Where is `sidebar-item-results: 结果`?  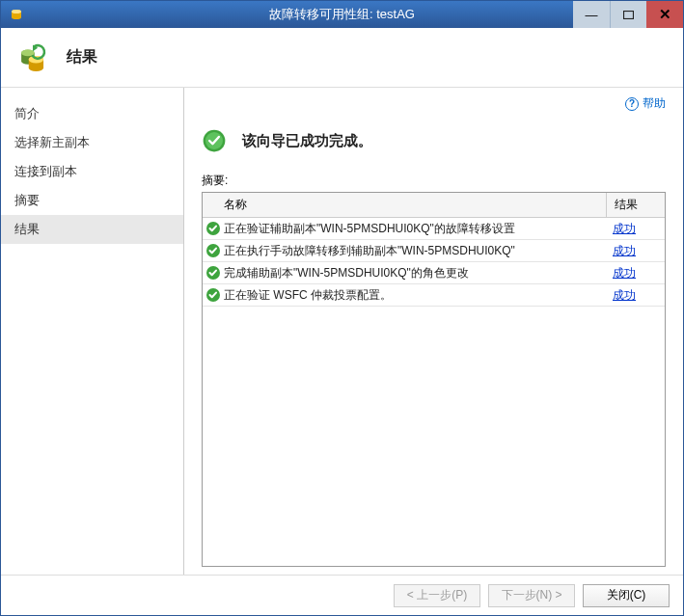 sidebar-item-results: 结果 is located at coordinates (93, 229).